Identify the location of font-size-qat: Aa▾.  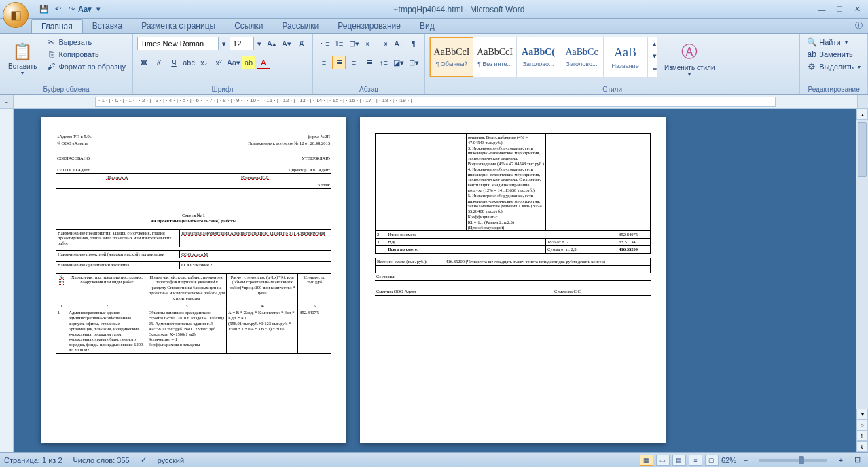
(85, 10).